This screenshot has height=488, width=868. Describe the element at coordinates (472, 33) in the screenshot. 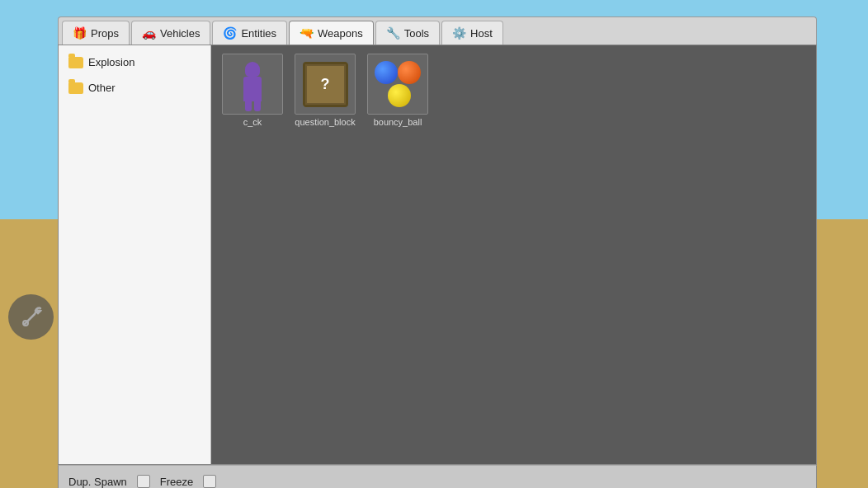

I see `tab-host: ⚙️ Host` at that location.